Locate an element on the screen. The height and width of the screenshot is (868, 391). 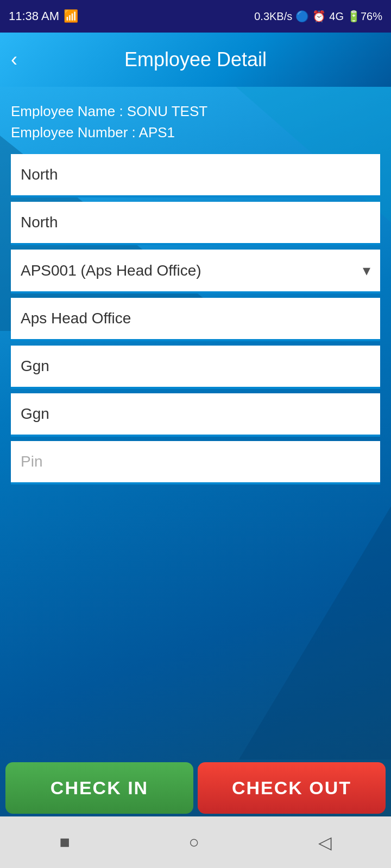
check-in-button: CHECK IN is located at coordinates (99, 788).